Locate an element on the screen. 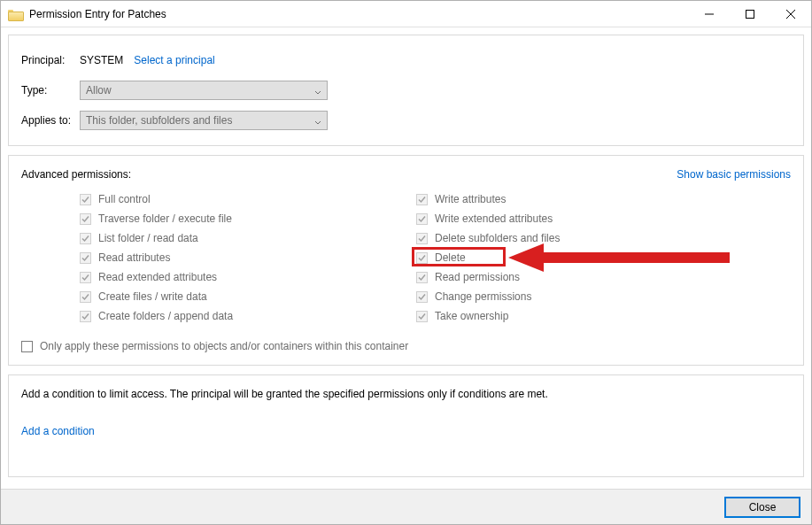  perm-label: Traverse folder / execute file is located at coordinates (165, 219).